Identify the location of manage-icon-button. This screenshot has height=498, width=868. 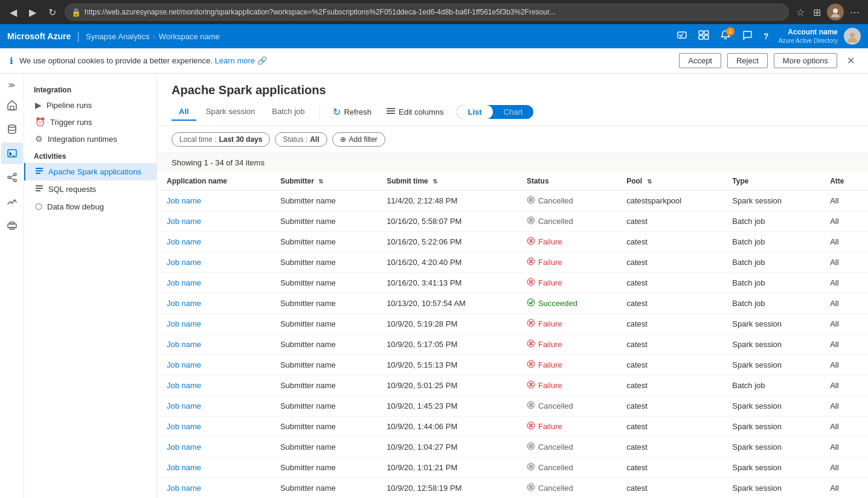
(12, 226).